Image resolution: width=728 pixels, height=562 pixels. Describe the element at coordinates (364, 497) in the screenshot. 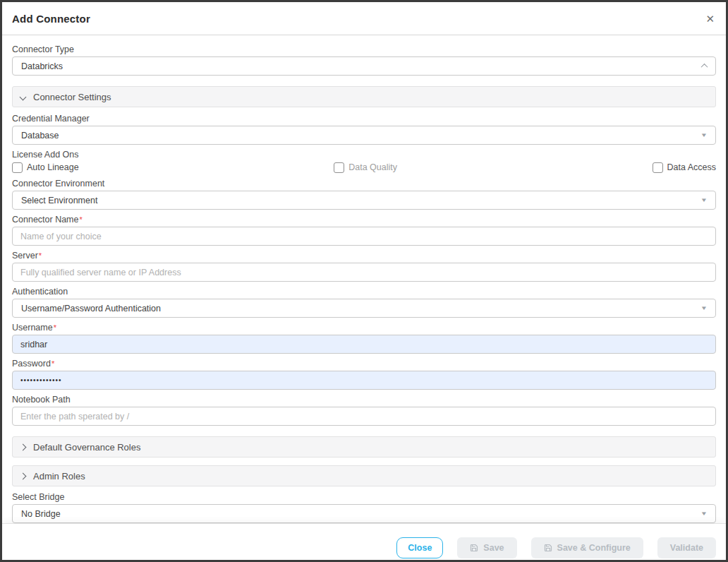

I see `select-bridge-label: Select Bridge` at that location.